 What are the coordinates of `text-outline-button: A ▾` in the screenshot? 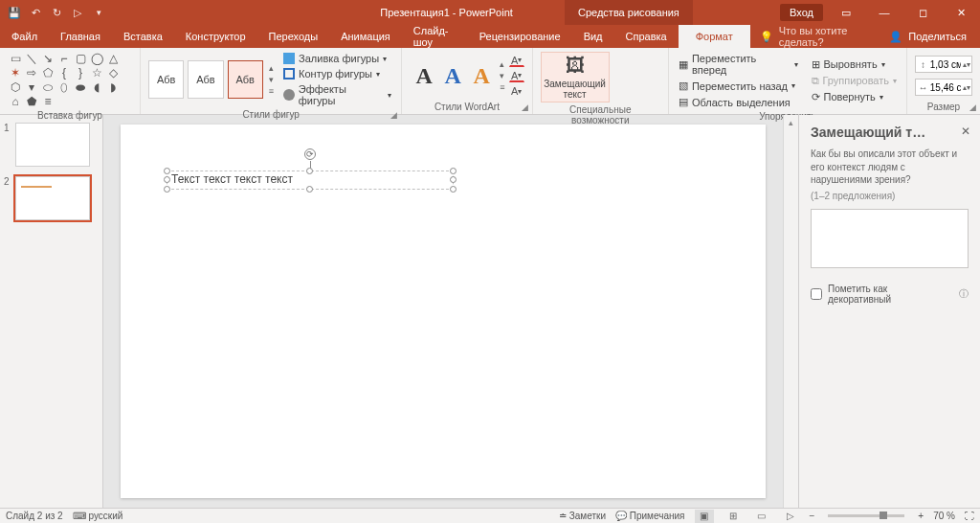 It's located at (517, 76).